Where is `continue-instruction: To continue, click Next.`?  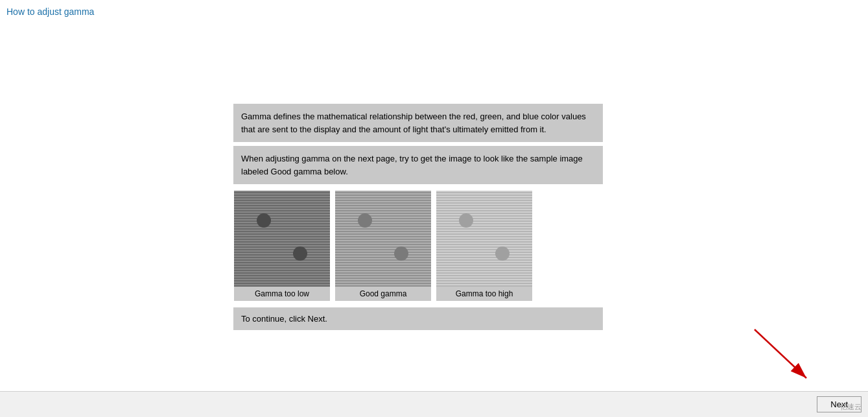 continue-instruction: To continue, click Next. is located at coordinates (418, 319).